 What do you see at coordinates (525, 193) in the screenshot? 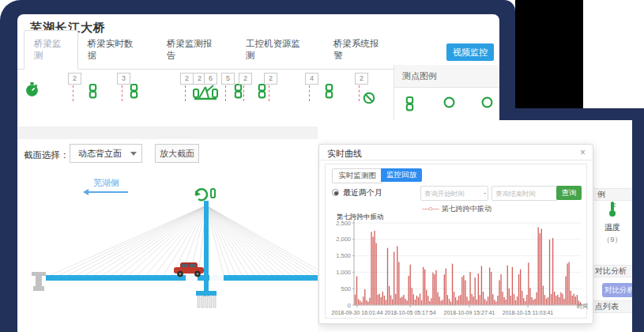
I see `query-end-time-input` at bounding box center [525, 193].